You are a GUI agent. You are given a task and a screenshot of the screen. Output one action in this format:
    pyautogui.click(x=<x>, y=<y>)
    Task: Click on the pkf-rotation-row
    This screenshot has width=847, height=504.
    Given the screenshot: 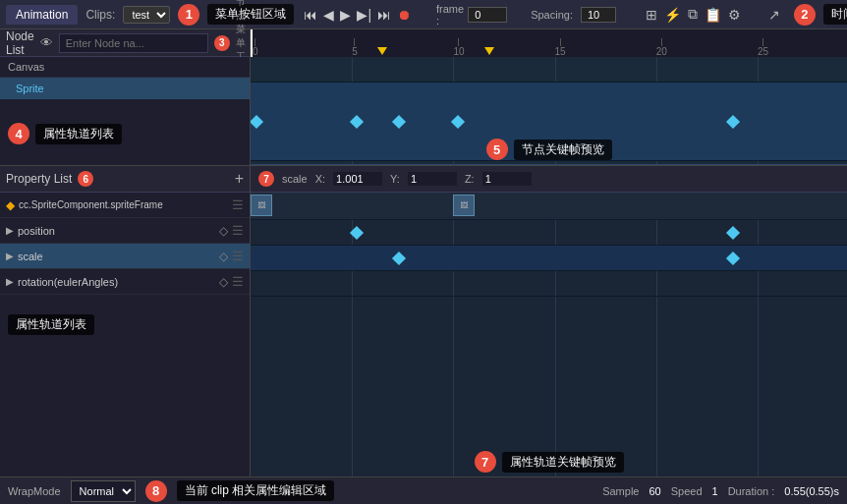 What is the action you would take?
    pyautogui.click(x=548, y=284)
    